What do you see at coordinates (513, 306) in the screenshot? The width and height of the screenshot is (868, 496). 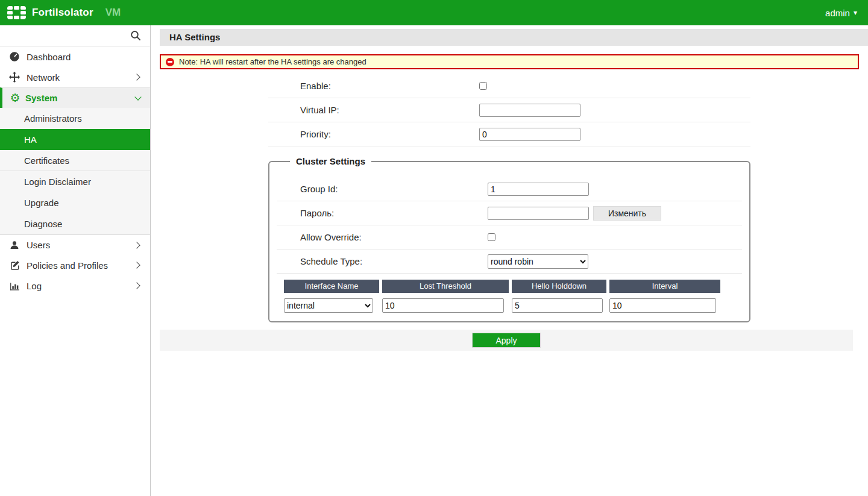 I see `table-row: internal` at bounding box center [513, 306].